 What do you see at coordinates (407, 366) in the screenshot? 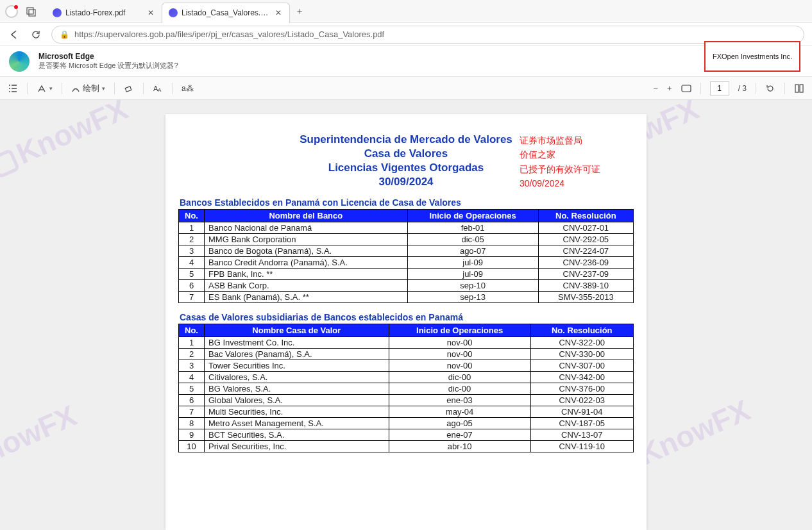
I see `table-row: 3Tower Securities Inc.nov-00CNV-307-00` at bounding box center [407, 366].